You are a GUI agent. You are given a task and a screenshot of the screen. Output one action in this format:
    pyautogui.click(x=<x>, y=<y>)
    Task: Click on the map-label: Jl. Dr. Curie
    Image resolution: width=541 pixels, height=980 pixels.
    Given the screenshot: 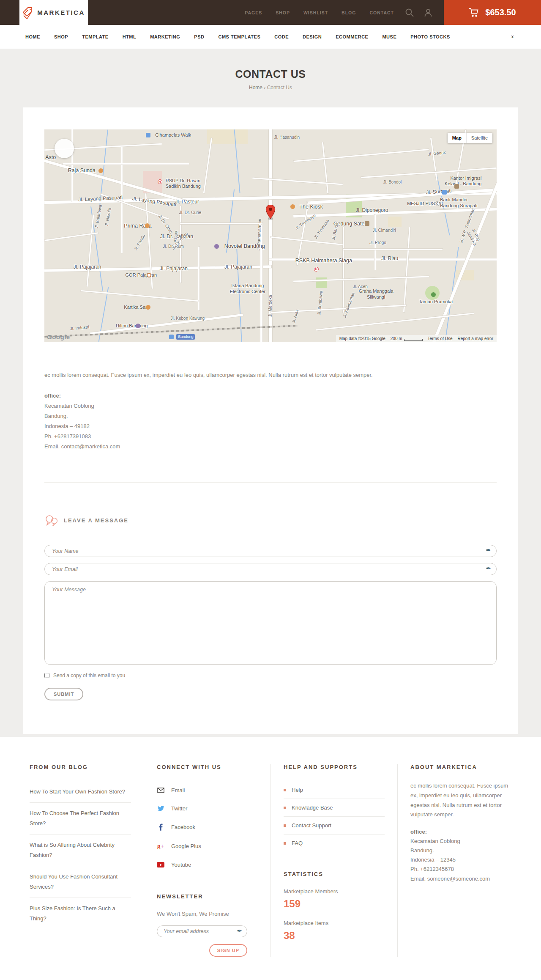 What is the action you would take?
    pyautogui.click(x=190, y=213)
    